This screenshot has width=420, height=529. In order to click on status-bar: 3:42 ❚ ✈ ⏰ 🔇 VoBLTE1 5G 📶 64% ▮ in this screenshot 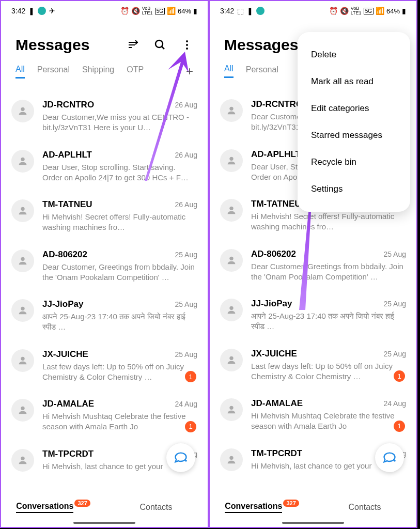, I will do `click(104, 11)`.